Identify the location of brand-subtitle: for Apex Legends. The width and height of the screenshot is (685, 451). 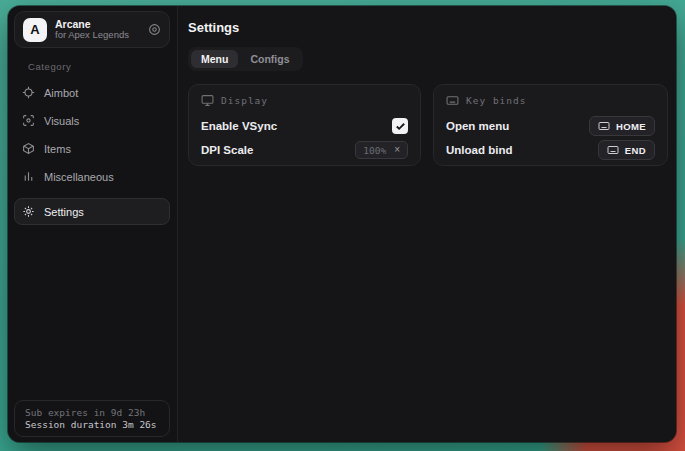
(98, 36).